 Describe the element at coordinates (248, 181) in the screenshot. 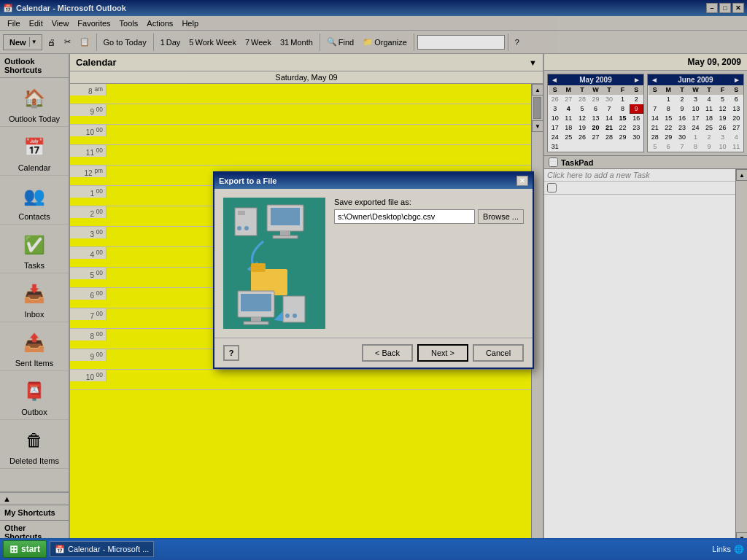

I see `dialog-title: Export to a File` at that location.